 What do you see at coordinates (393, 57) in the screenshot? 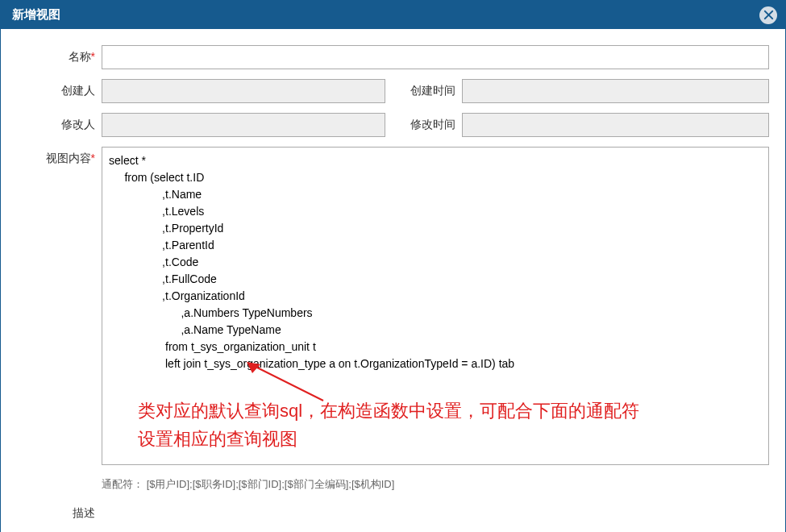
I see `form-row-name: 名称*` at bounding box center [393, 57].